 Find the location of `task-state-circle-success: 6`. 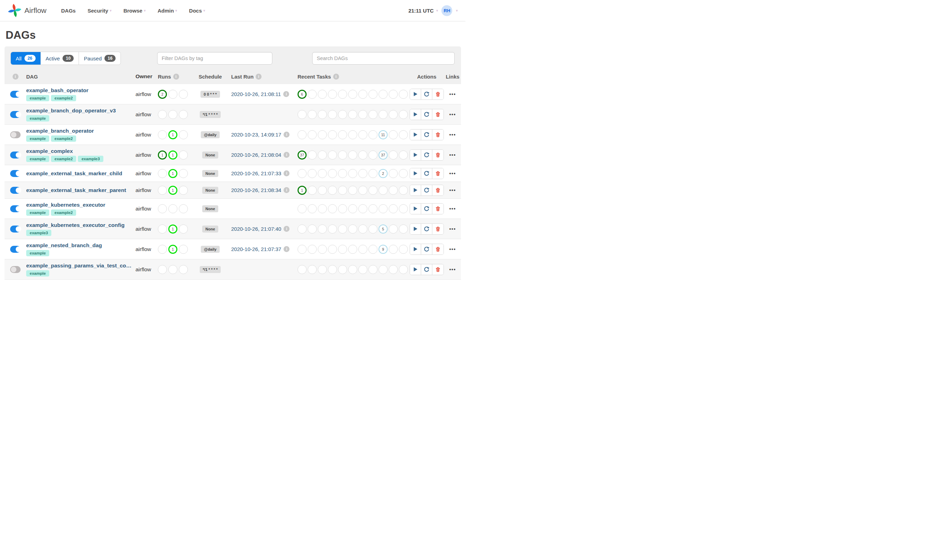

task-state-circle-success: 6 is located at coordinates (302, 94).